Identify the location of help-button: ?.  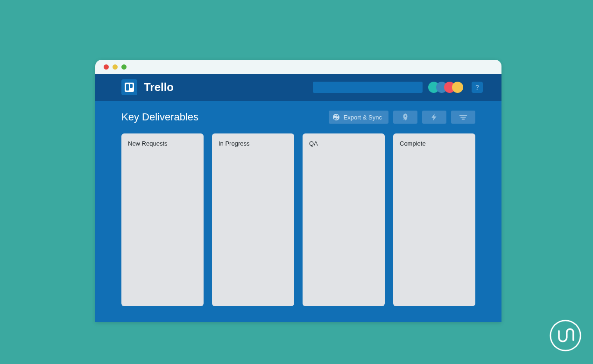
(477, 87).